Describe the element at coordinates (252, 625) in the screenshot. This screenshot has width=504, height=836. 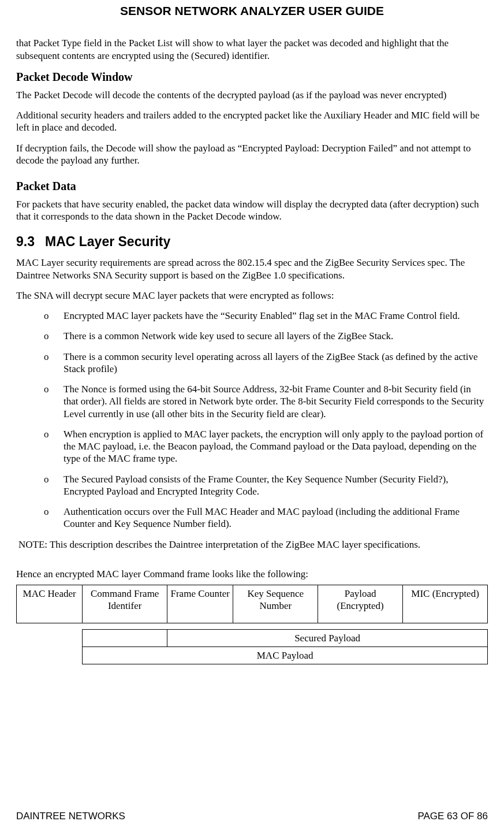
I see `mac-frame-table: MAC Header Command Frame Identifer Frame…` at that location.